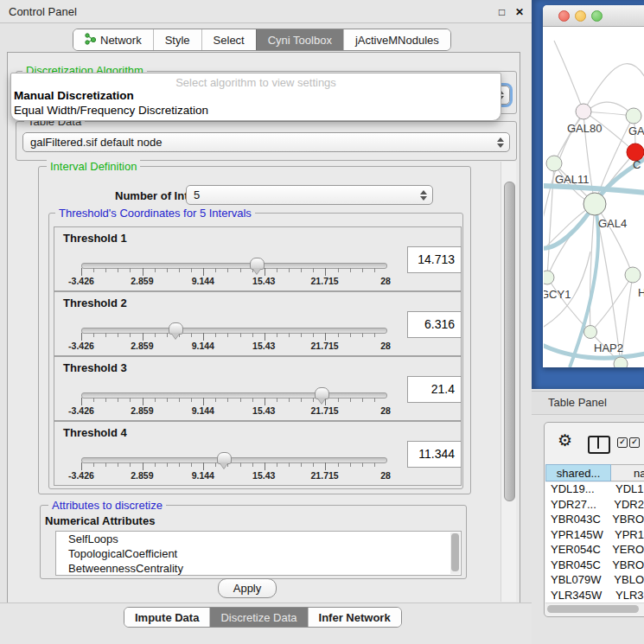 The image size is (644, 644). I want to click on network-icon, so click(90, 40).